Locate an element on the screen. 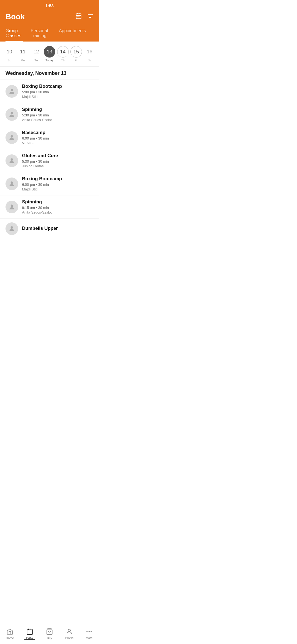  section-date: Wednesday, November 13 is located at coordinates (50, 73).